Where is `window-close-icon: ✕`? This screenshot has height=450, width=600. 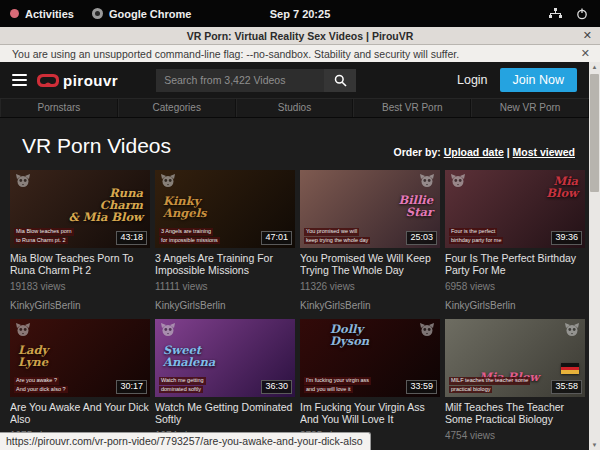 window-close-icon: ✕ is located at coordinates (588, 36).